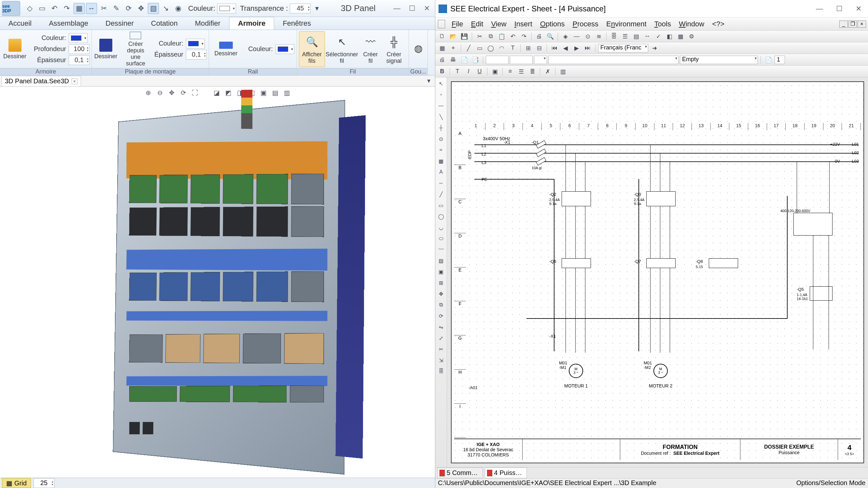 The width and height of the screenshot is (868, 488). Describe the element at coordinates (513, 36) in the screenshot. I see `undo-icon: ↶` at that location.